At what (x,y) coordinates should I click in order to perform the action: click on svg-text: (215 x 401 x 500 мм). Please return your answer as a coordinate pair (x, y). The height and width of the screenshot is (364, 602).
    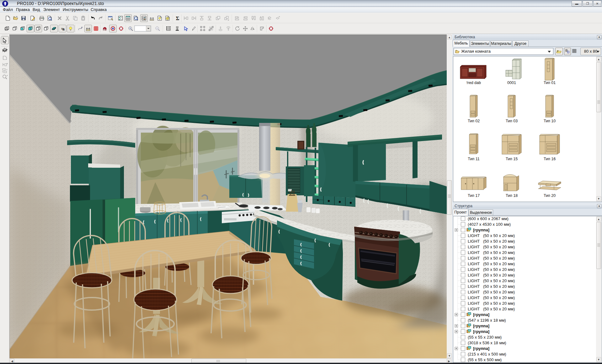
    Looking at the image, I should click on (487, 354).